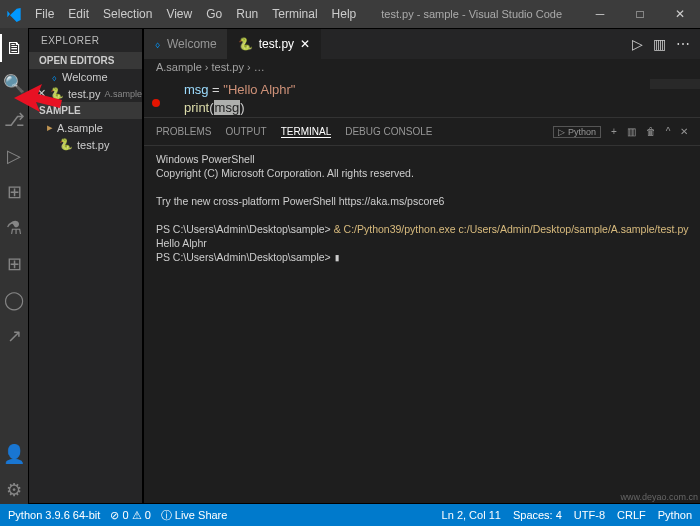 Image resolution: width=700 pixels, height=526 pixels. Describe the element at coordinates (640, 14) in the screenshot. I see `maximize-button: □` at that location.